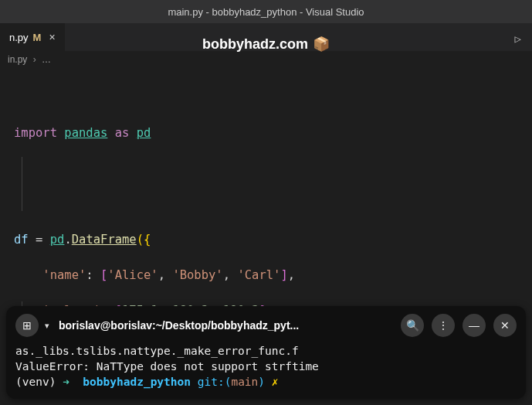 This screenshot has width=532, height=405. Describe the element at coordinates (36, 382) in the screenshot. I see `prompt-venv: (venv)` at that location.